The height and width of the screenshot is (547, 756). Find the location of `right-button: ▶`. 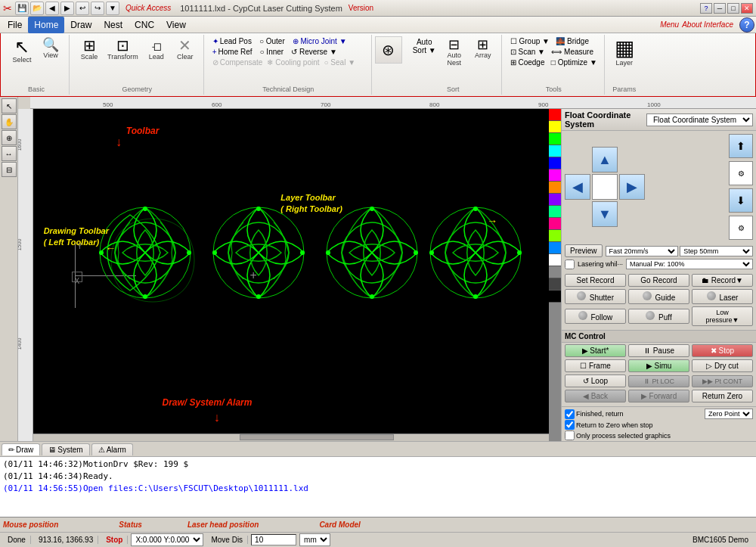

right-button: ▶ is located at coordinates (632, 187).